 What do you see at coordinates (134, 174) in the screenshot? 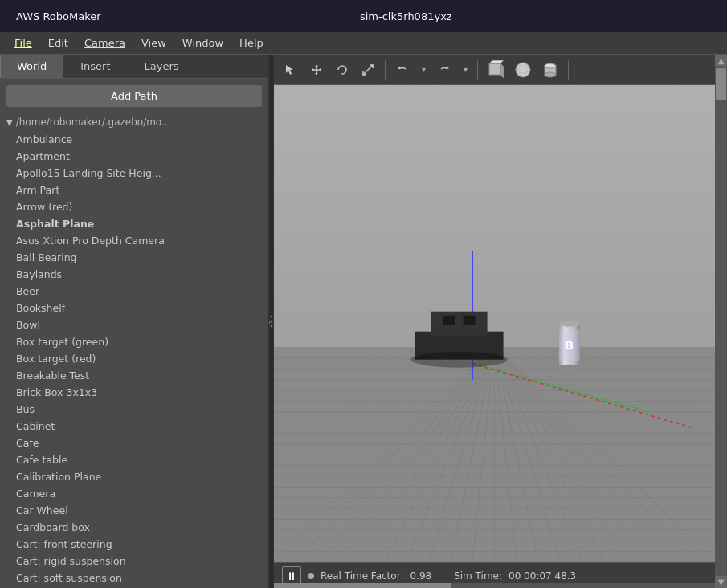
I see `model-apollo15: Apollo15 Landing Site Heig...` at bounding box center [134, 174].